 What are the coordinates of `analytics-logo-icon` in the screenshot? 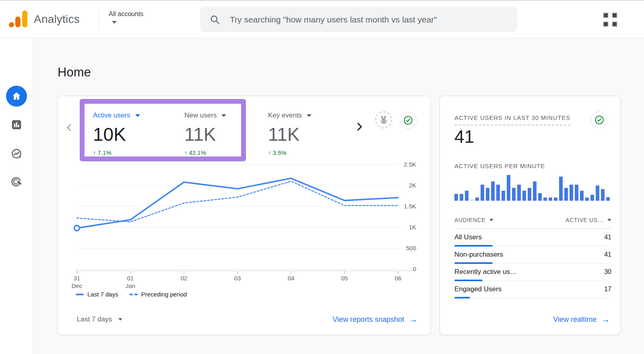 It's located at (18, 19).